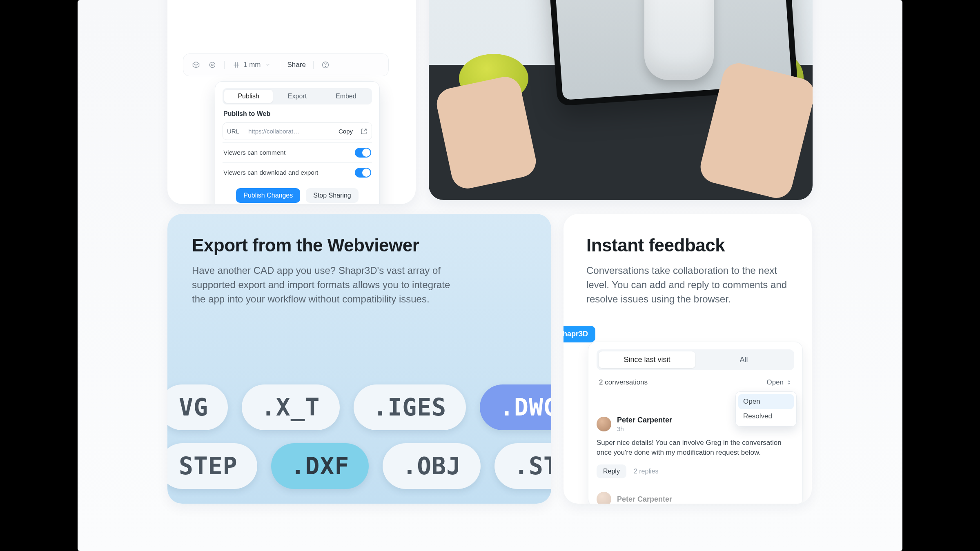  I want to click on status-menu: Open Resolved, so click(766, 409).